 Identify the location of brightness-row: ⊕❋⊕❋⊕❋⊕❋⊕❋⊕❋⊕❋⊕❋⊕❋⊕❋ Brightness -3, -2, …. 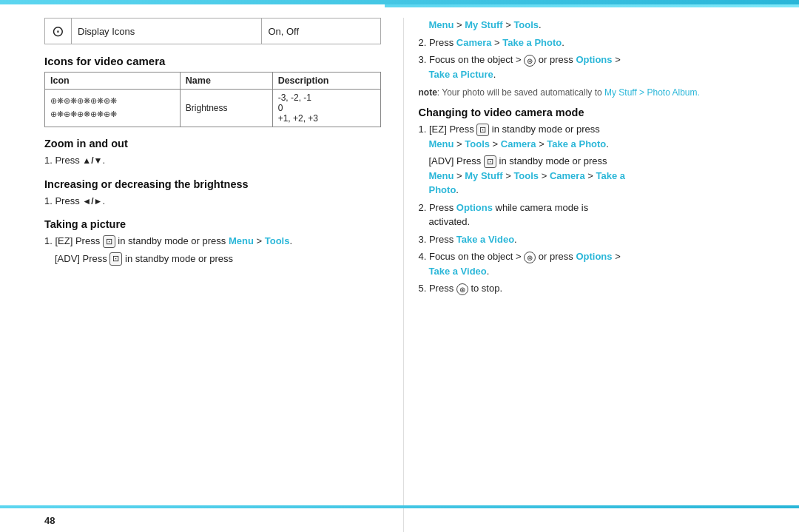
(213, 108).